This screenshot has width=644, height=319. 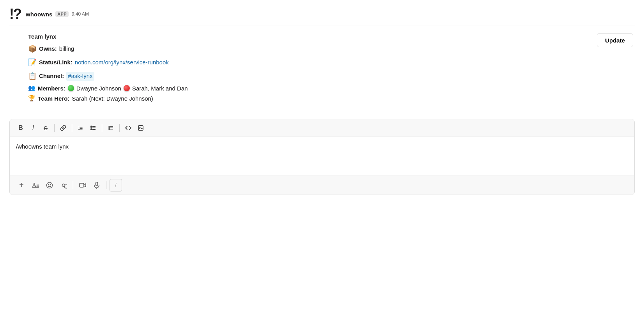 What do you see at coordinates (80, 76) in the screenshot?
I see `channel-value: #ask-lynx` at bounding box center [80, 76].